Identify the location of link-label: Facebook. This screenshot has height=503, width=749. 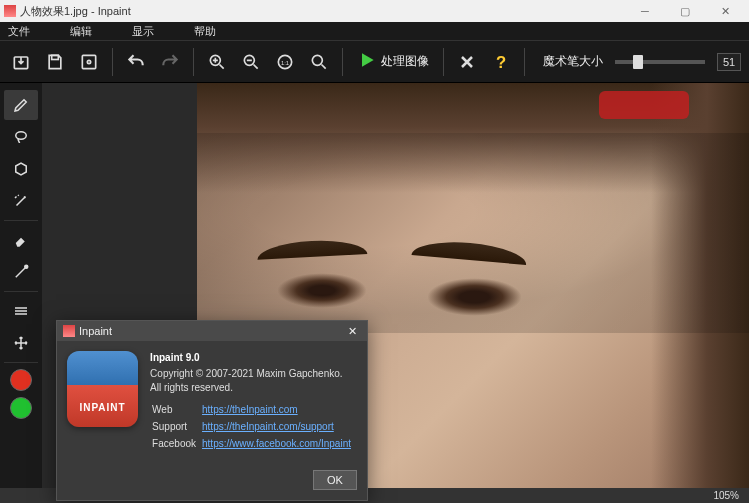
(176, 444).